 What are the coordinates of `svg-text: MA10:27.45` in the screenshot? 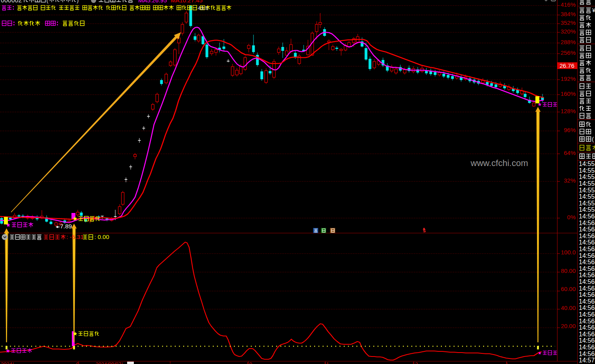 It's located at (186, 2).